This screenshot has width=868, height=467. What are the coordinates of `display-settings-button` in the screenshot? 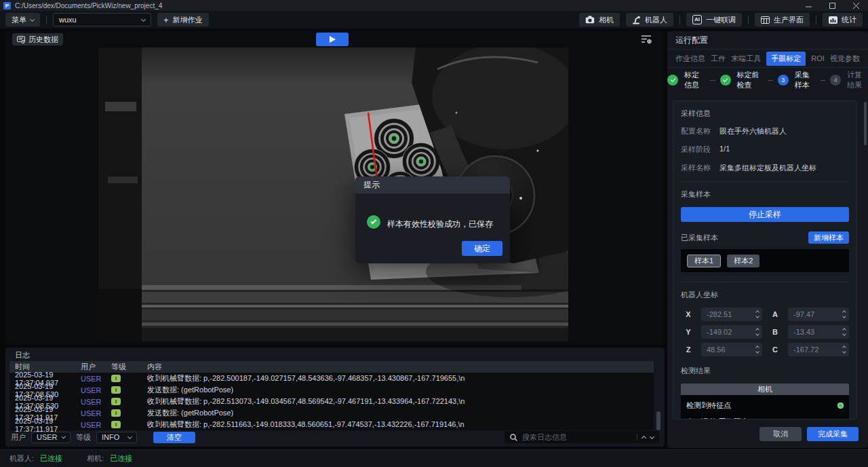 It's located at (647, 41).